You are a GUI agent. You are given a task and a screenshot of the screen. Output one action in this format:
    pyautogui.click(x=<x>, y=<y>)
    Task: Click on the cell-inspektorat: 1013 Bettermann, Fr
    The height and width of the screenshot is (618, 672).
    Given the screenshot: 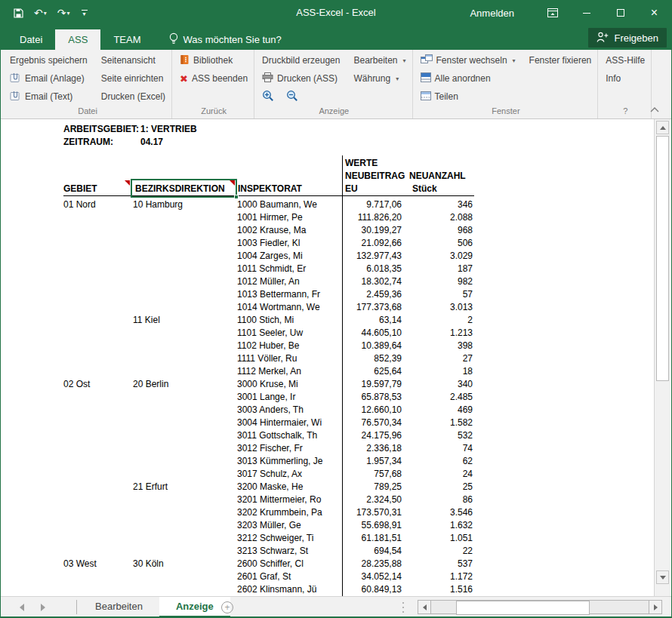 What is the action you would take?
    pyautogui.click(x=290, y=294)
    